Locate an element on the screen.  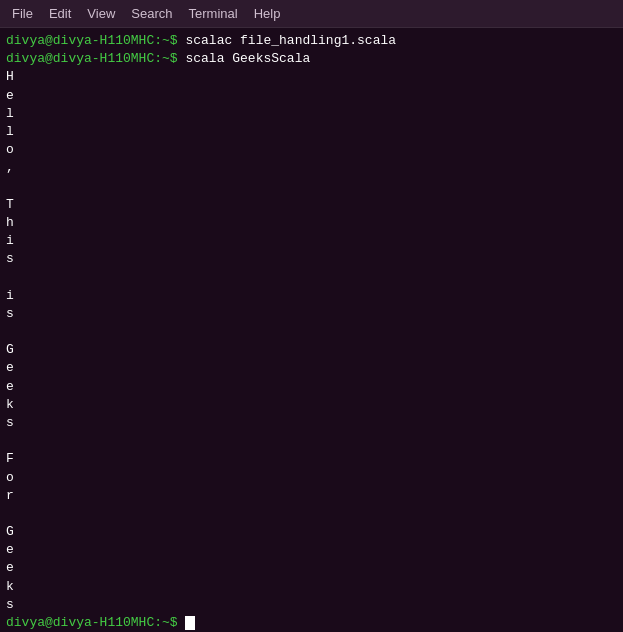
output-28: k is located at coordinates (312, 587).